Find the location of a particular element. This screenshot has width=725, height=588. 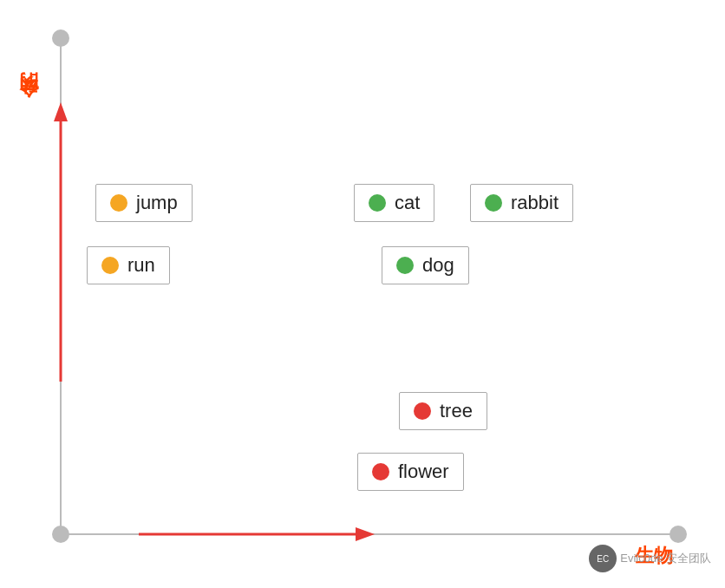

word-box-rabbit: rabbit is located at coordinates (522, 203).